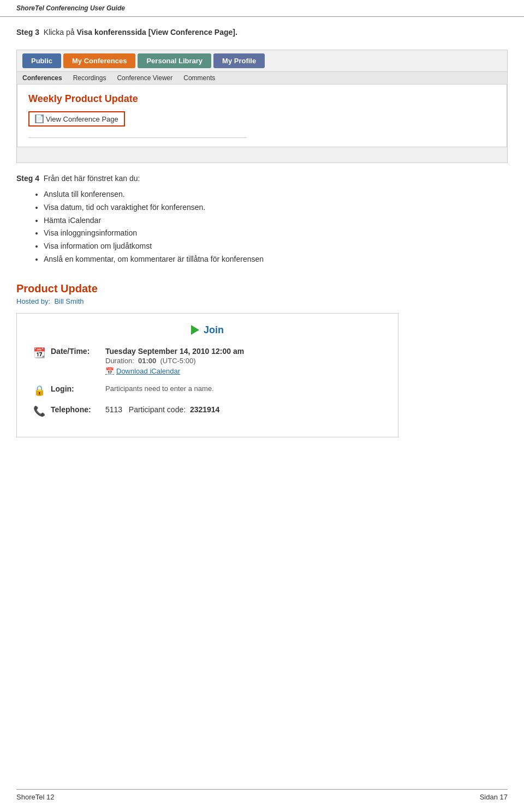 The width and height of the screenshot is (524, 812). I want to click on separator, so click(138, 137).